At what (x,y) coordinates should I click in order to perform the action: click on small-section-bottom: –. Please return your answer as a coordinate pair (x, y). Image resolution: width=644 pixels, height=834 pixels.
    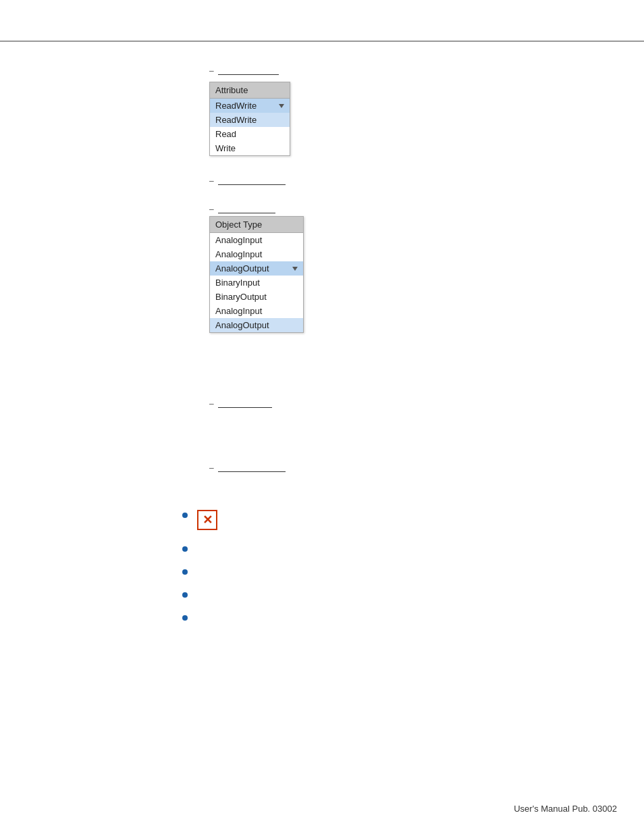
    Looking at the image, I should click on (240, 406).